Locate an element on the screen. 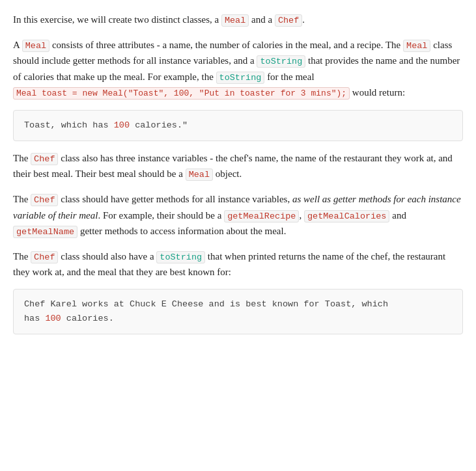  tostring-inline-3: toString is located at coordinates (181, 258).